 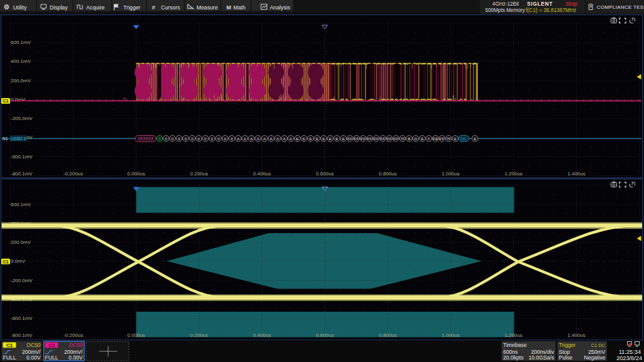 I want to click on svg-text: Negative, so click(x=595, y=358).